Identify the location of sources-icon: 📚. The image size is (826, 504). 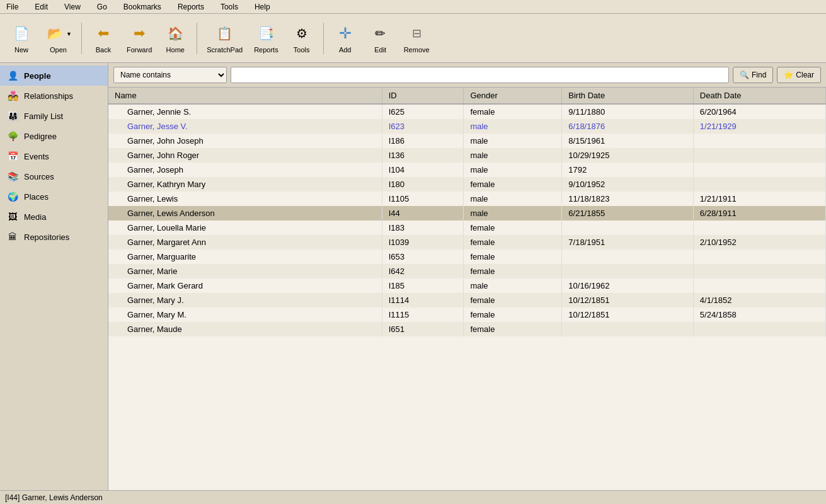
(13, 176).